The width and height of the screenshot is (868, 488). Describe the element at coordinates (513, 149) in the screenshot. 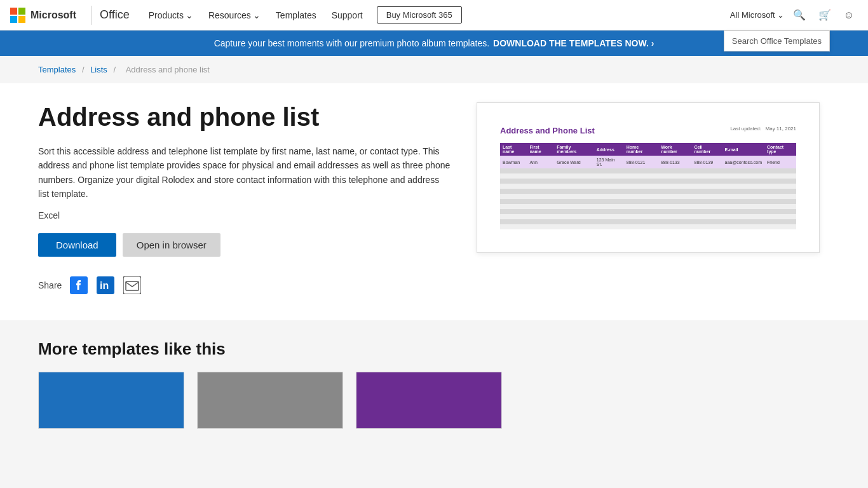

I see `col-lastname: Last name` at that location.